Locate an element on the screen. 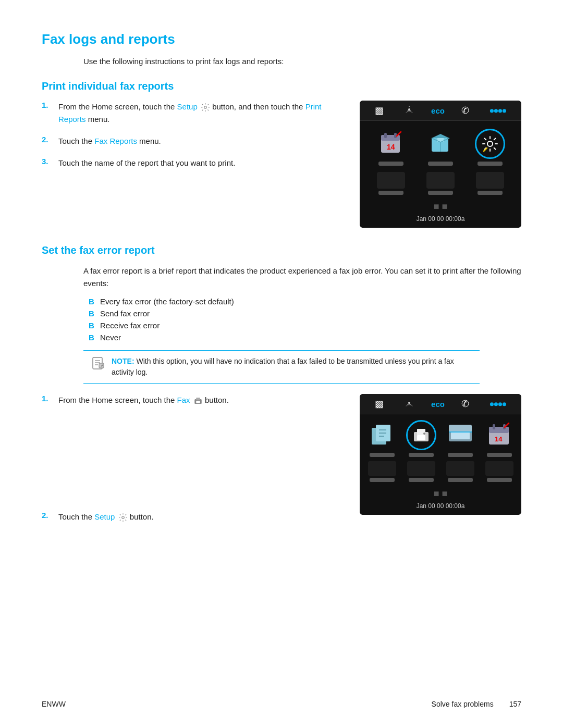 The image size is (563, 728). bullet-text-4: Never is located at coordinates (111, 338).